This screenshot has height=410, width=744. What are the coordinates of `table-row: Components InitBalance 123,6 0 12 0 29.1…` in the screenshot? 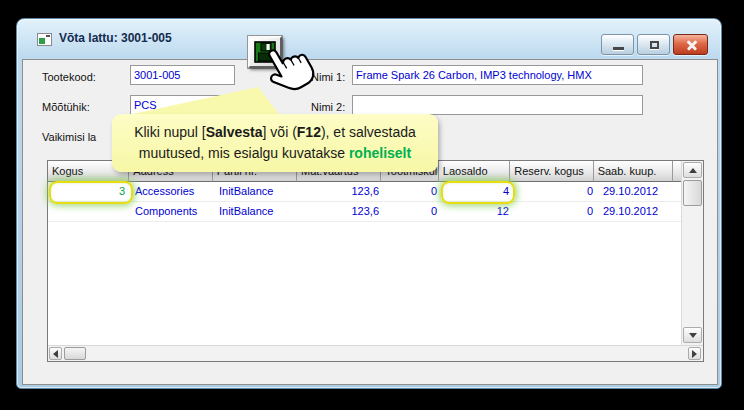 It's located at (364, 212).